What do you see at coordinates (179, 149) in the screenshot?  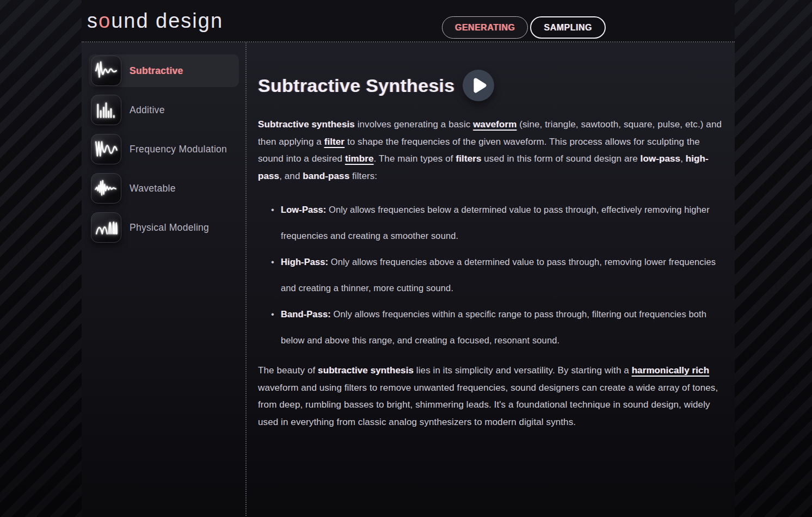 I see `sidebar-item-label: Frequency Modulation` at bounding box center [179, 149].